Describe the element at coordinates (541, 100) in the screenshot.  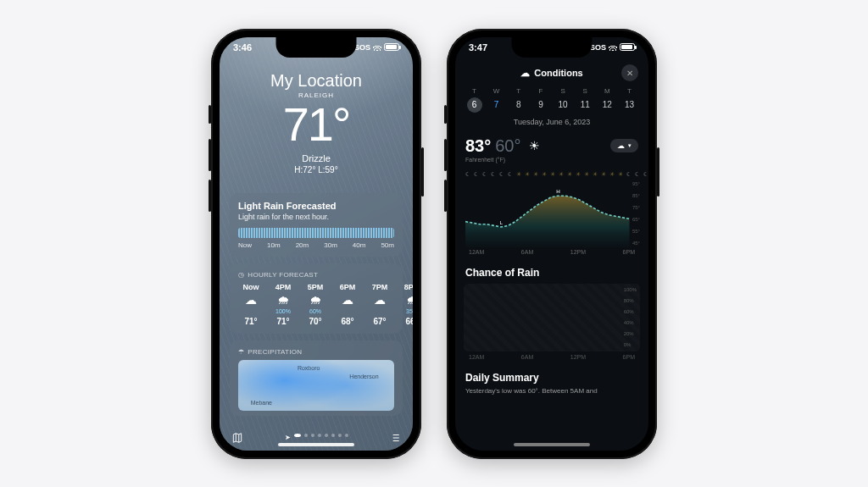
I see `day-item: F 9` at that location.